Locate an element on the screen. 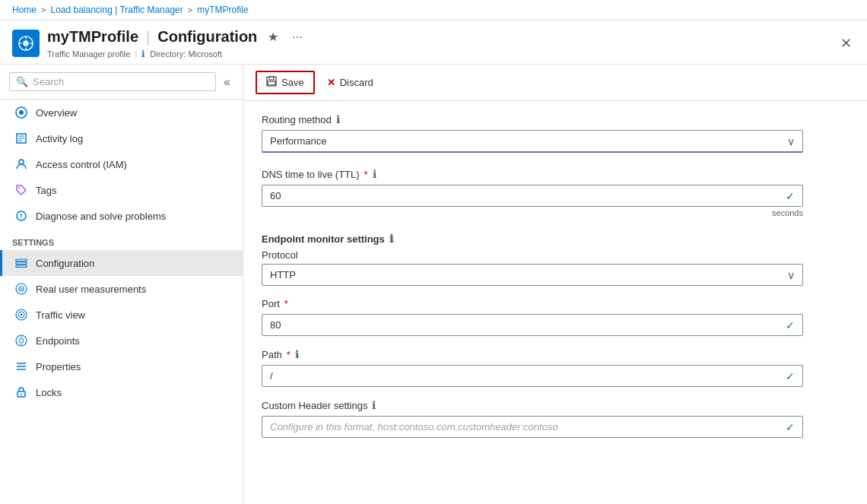  endpoints-icon is located at coordinates (21, 341).